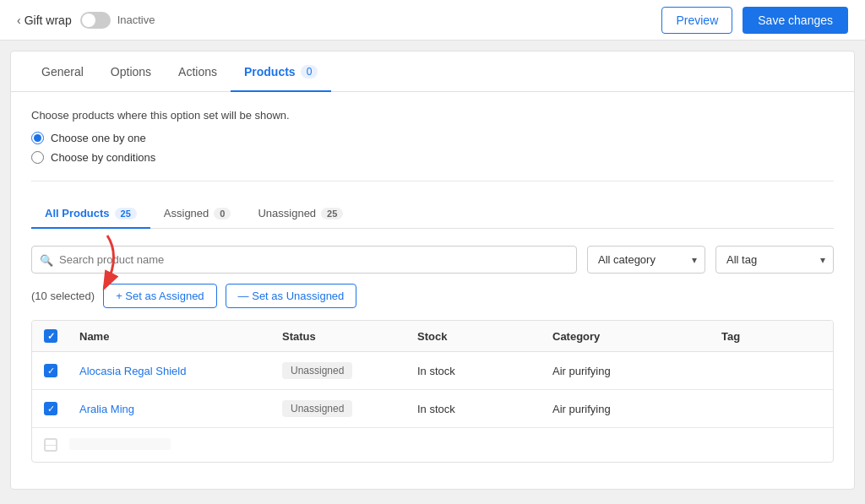 The width and height of the screenshot is (865, 504). What do you see at coordinates (475, 336) in the screenshot?
I see `col-stock: Stock` at bounding box center [475, 336].